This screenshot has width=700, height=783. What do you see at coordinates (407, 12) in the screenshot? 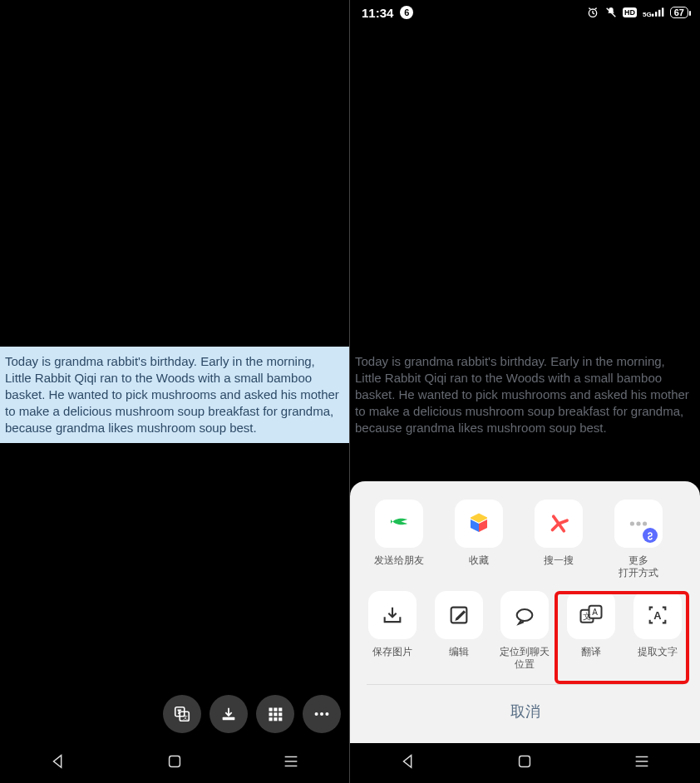
I see `notification-count: 6` at bounding box center [407, 12].